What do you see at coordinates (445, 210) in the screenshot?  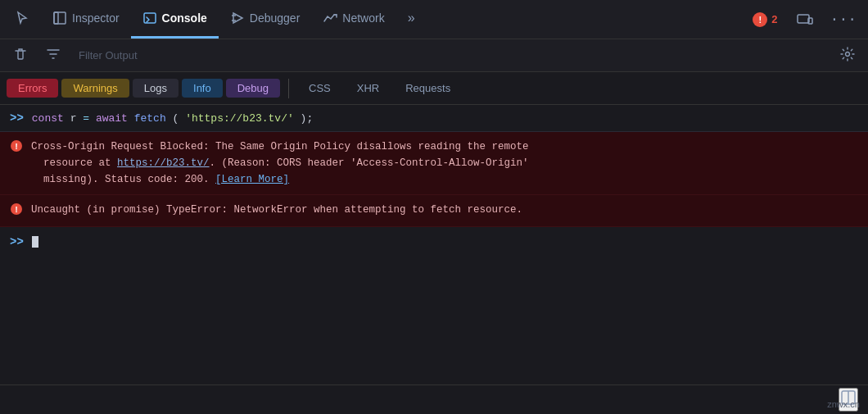 I see `error-text-typeerror: Uncaught (in promise) TypeError: Network…` at bounding box center [445, 210].